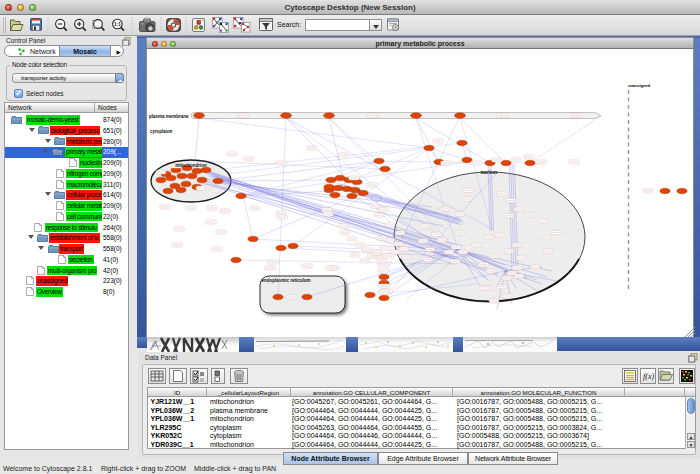 This screenshot has width=700, height=474. What do you see at coordinates (639, 86) in the screenshot?
I see `svg-text: unassigned` at bounding box center [639, 86].